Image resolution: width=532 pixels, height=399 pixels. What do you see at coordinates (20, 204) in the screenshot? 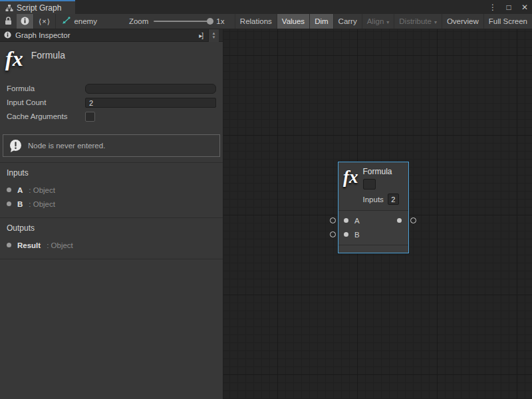
I see `port-name: B` at bounding box center [20, 204].